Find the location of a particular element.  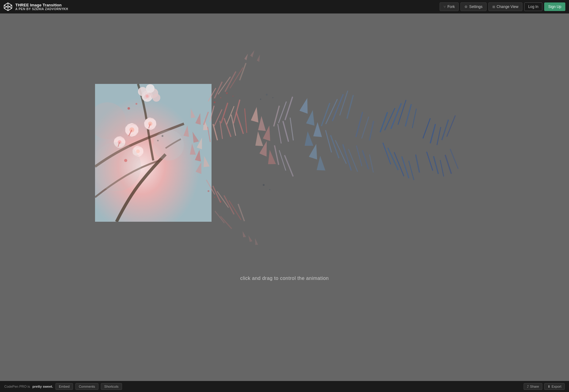

shortcuts-button: Shortcuts is located at coordinates (111, 386).